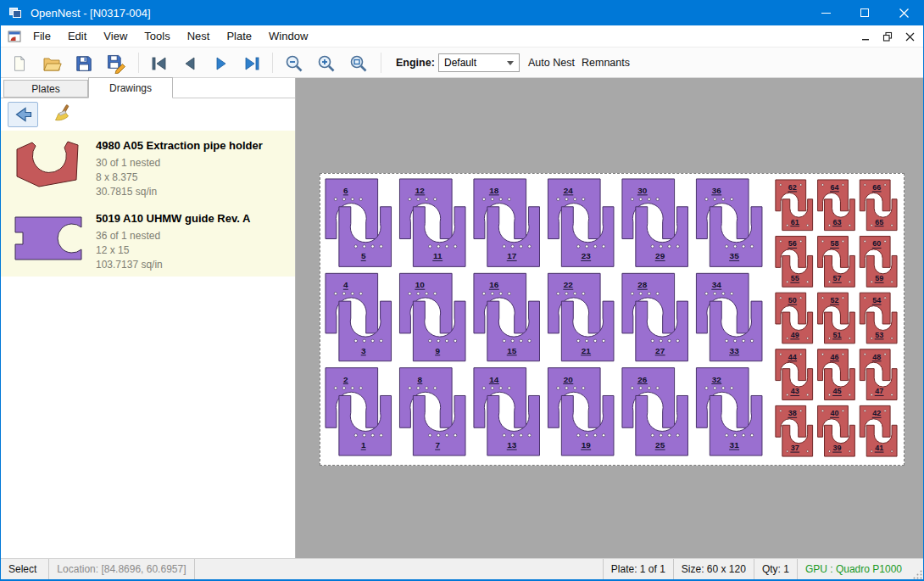 The width and height of the screenshot is (924, 581). What do you see at coordinates (42, 36) in the screenshot?
I see `menu-item-file: File` at bounding box center [42, 36].